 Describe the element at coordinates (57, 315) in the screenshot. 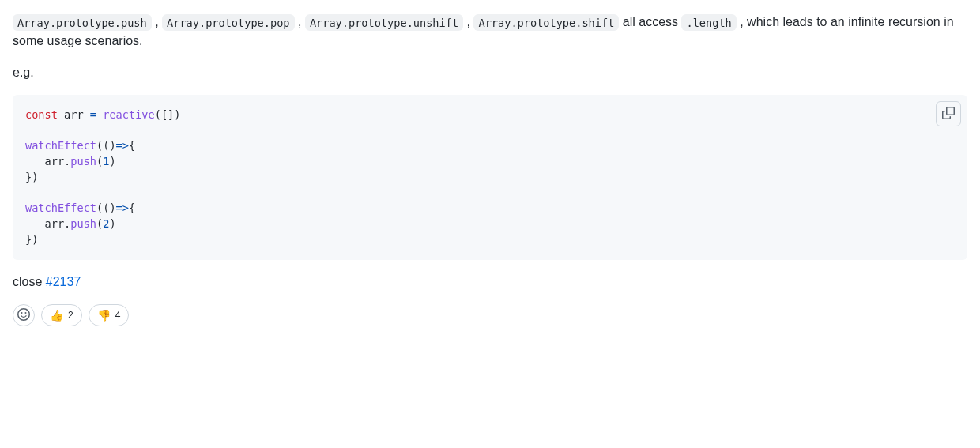

I see `thumbs-up-icon: 👍` at that location.